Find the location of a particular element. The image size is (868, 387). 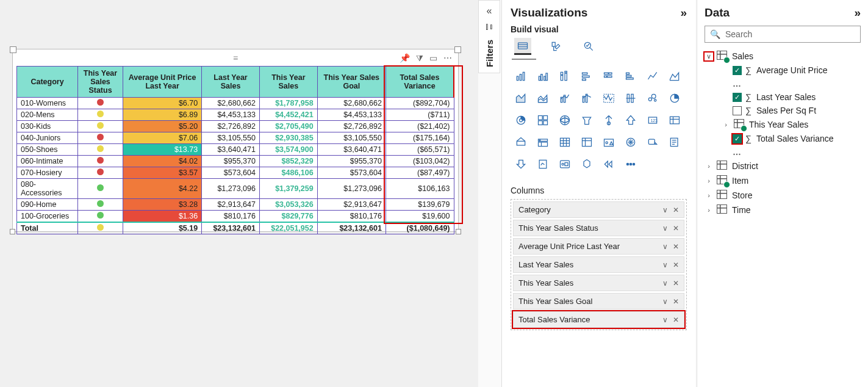

field-pill: Total Sales Variance ∨ ✕ is located at coordinates (599, 320).